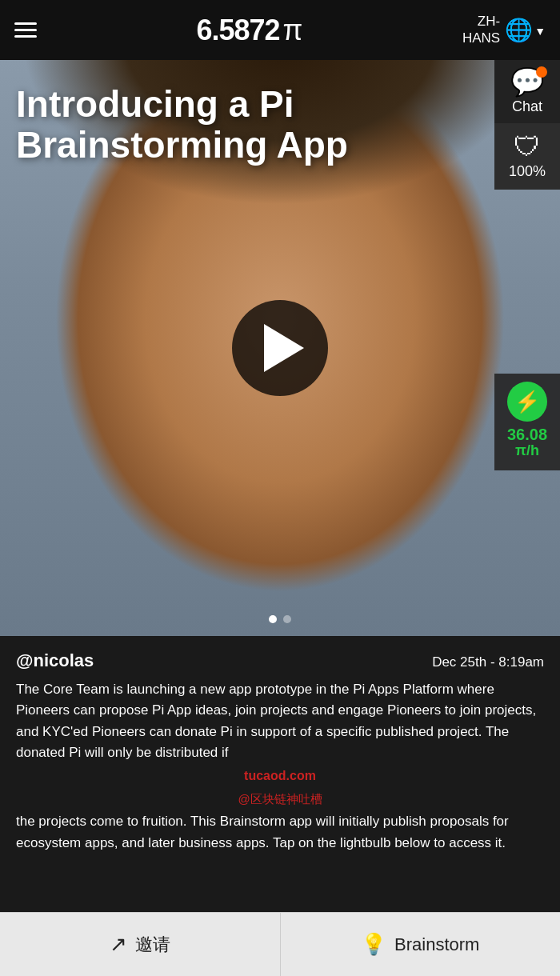 The width and height of the screenshot is (560, 976). Describe the element at coordinates (238, 30) in the screenshot. I see `pi-value: 6.5872` at that location.